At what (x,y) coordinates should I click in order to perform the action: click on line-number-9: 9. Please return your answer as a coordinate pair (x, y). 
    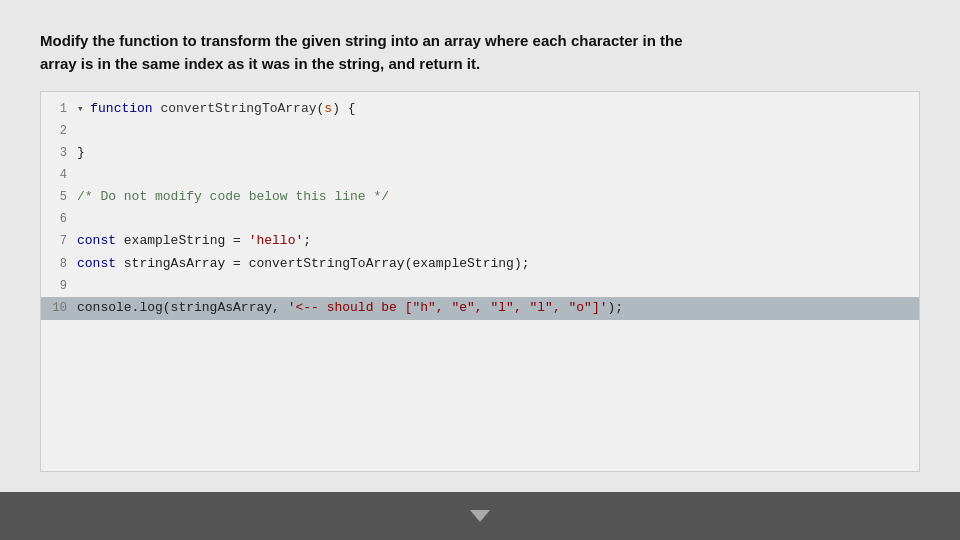
    Looking at the image, I should click on (59, 286).